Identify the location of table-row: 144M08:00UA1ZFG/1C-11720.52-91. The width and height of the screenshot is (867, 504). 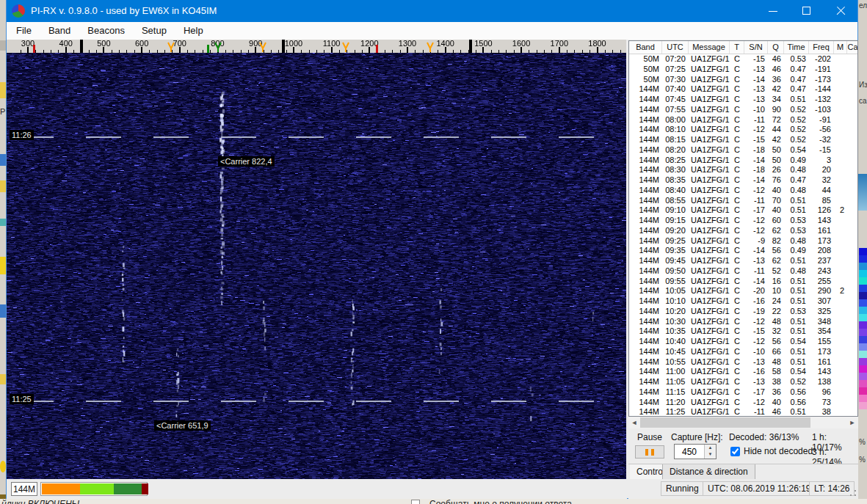
(743, 120).